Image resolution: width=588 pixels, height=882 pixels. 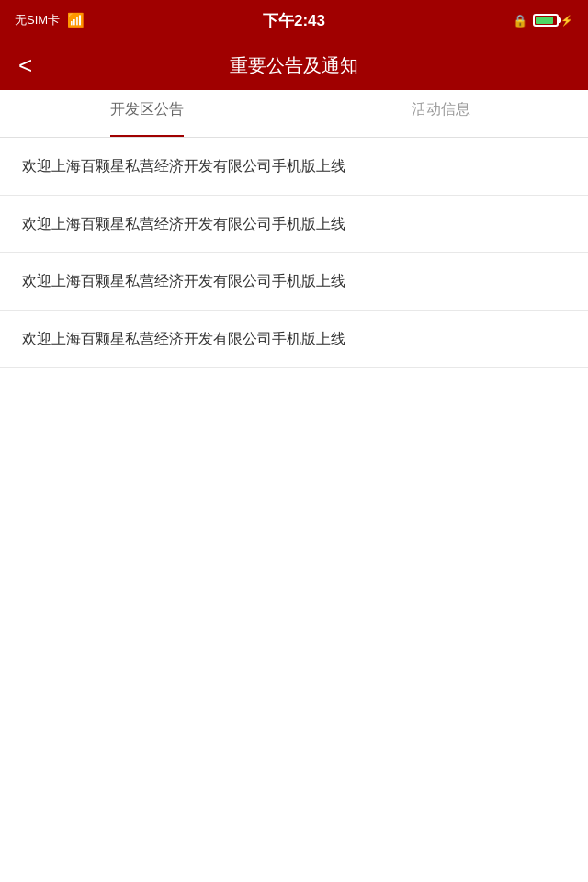 What do you see at coordinates (544, 20) in the screenshot?
I see `battery-fill` at bounding box center [544, 20].